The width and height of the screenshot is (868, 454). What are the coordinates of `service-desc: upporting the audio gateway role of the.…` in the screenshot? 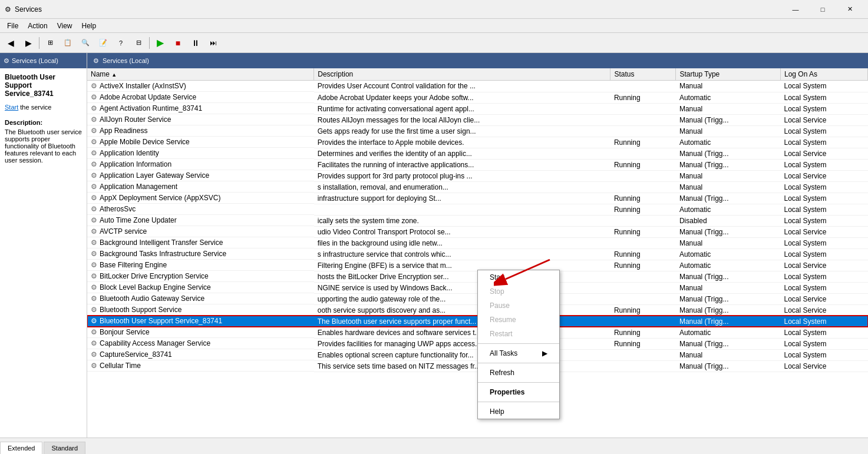 It's located at (462, 299).